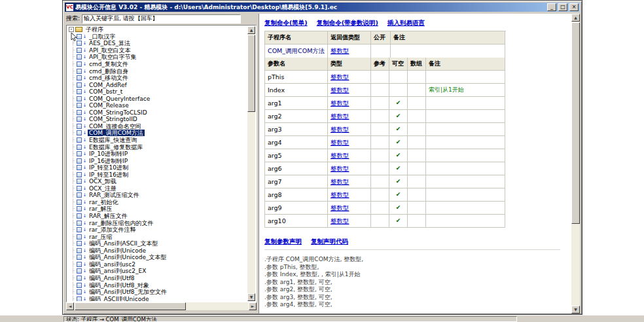 The width and height of the screenshot is (644, 322). Describe the element at coordinates (157, 216) in the screenshot. I see `tree-item: ├↓RAR_解压文件` at that location.